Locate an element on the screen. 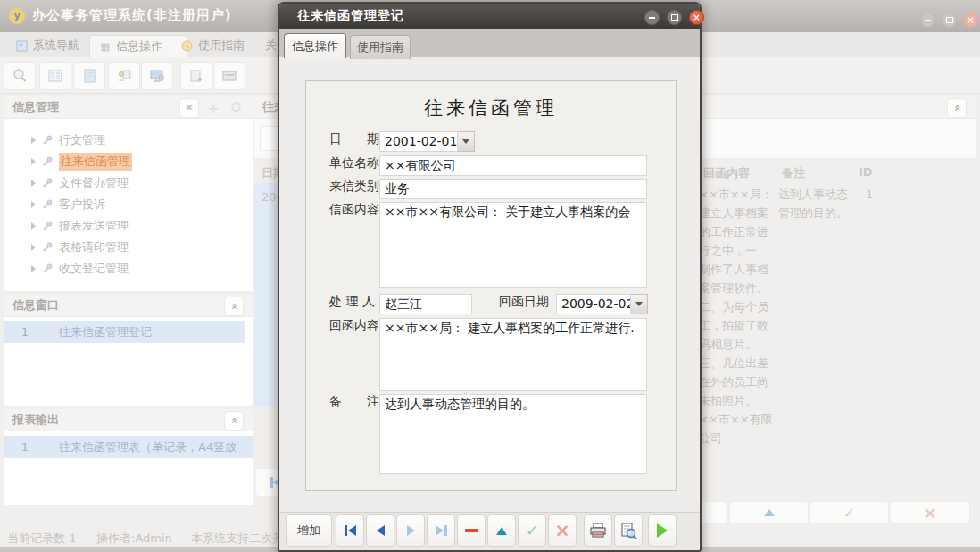 This screenshot has width=980, height=552. printer-icon is located at coordinates (598, 531).